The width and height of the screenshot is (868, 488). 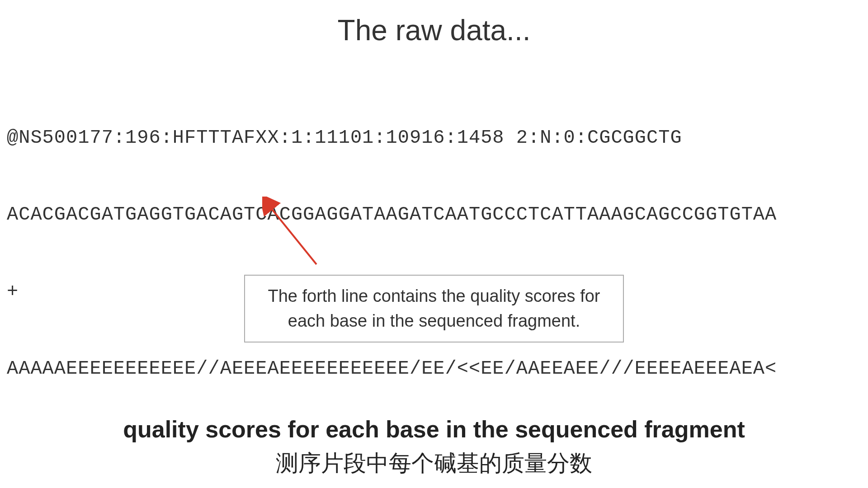 What do you see at coordinates (434, 30) in the screenshot?
I see `slide-title: The raw data...` at bounding box center [434, 30].